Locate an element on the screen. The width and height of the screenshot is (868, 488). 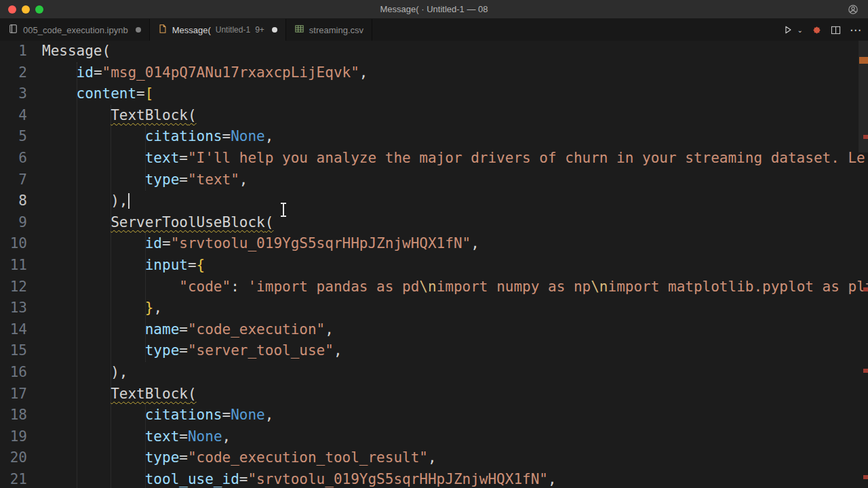
code-line: type="server_tool_use", is located at coordinates (455, 351).